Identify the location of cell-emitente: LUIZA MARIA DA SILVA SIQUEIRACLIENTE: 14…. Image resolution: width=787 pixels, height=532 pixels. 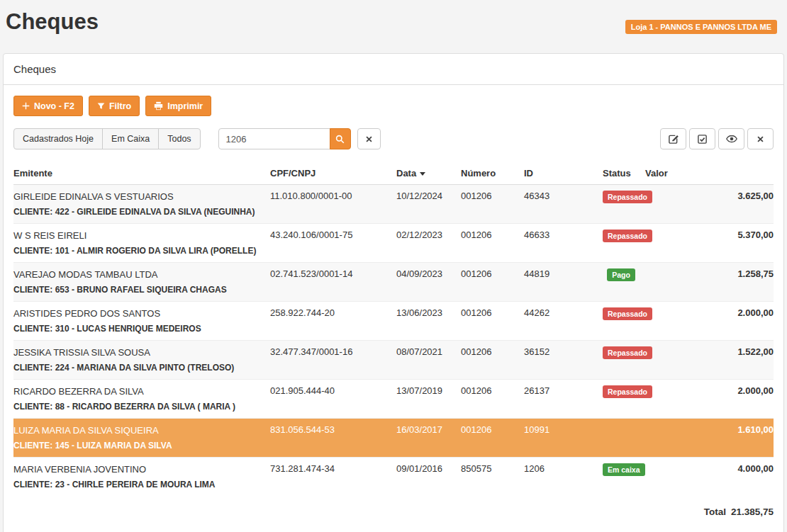
(142, 438).